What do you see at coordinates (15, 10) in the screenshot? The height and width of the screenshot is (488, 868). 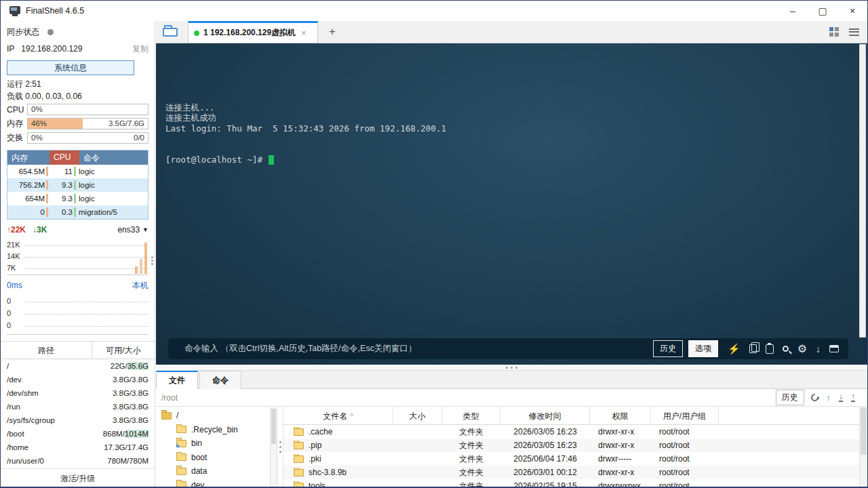 I see `app-logo-icon` at bounding box center [15, 10].